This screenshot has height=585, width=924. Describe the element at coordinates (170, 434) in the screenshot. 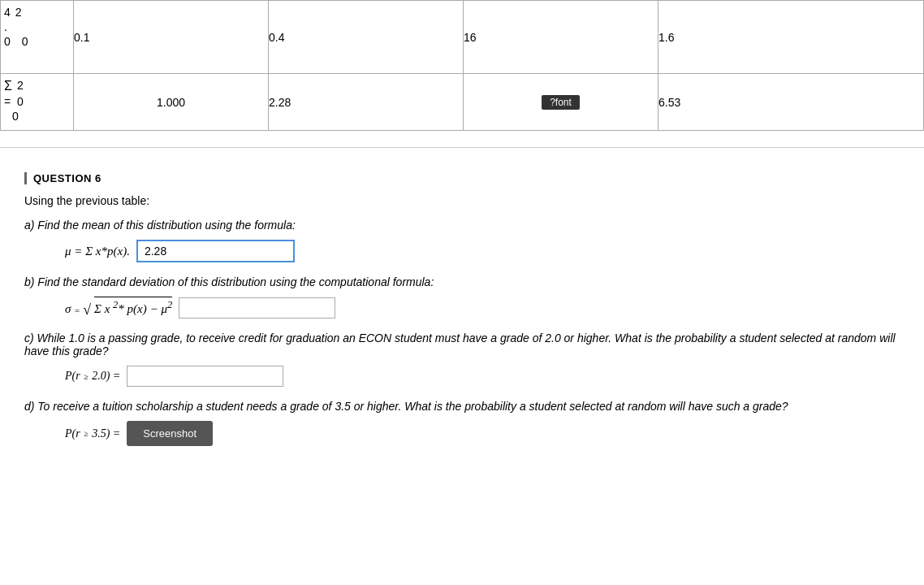

I see `screenshot-button: Screenshot` at that location.